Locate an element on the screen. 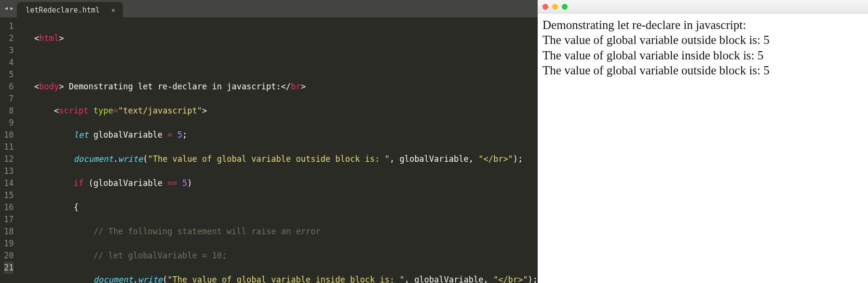  nav-back-icon: ◂ is located at coordinates (6, 8).